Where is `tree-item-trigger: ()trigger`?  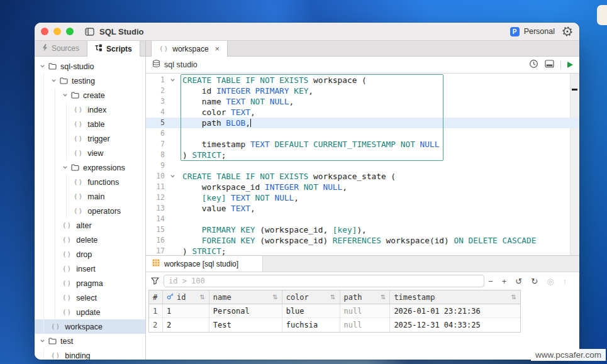 tree-item-trigger: ()trigger is located at coordinates (90, 138).